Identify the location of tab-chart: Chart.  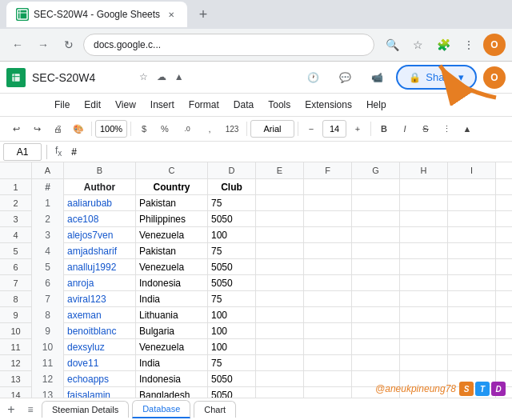
(214, 410).